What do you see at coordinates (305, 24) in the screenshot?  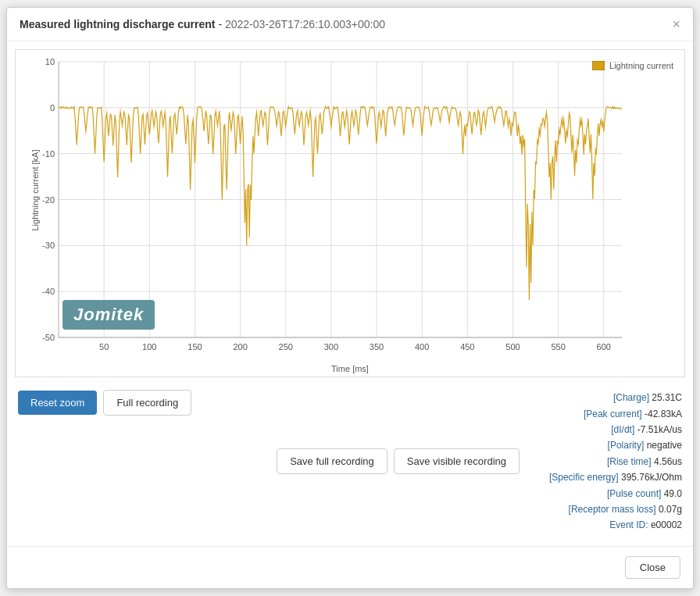 I see `title-date: 2022-03-26T17:26:10.003+00:00` at bounding box center [305, 24].